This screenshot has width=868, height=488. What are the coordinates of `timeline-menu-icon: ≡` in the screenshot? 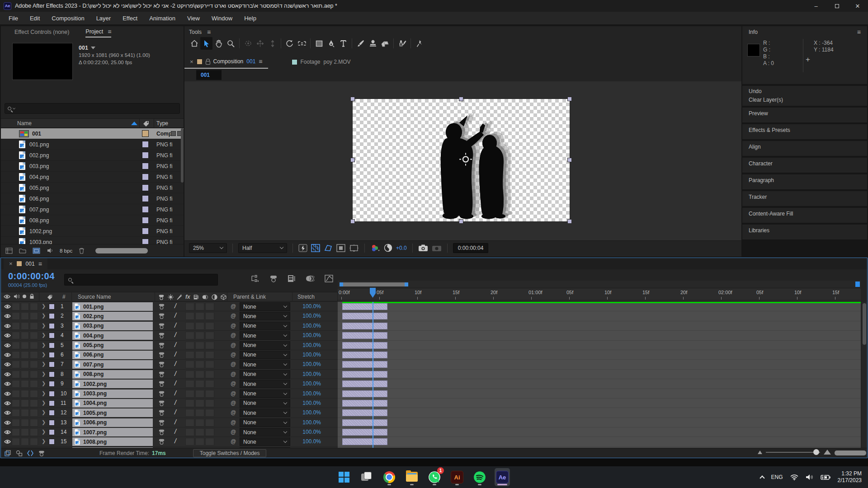 It's located at (40, 264).